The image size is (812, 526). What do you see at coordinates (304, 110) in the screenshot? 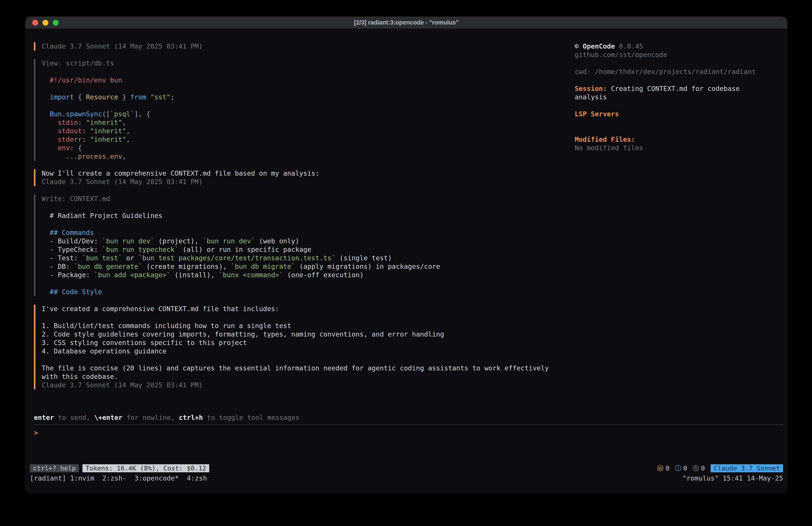
I see `tool-view-block: View: script/db.ts #!/usr/bin/env bun im…` at bounding box center [304, 110].